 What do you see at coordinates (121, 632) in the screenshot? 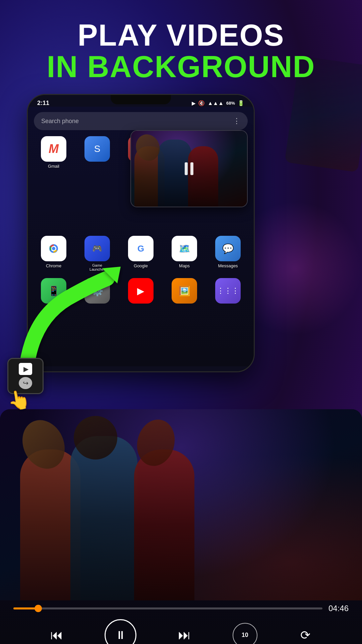
I see `pause-button: ⏸` at bounding box center [121, 632].